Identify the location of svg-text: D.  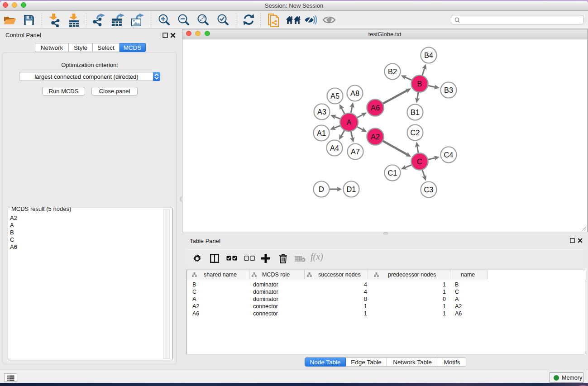
(321, 189).